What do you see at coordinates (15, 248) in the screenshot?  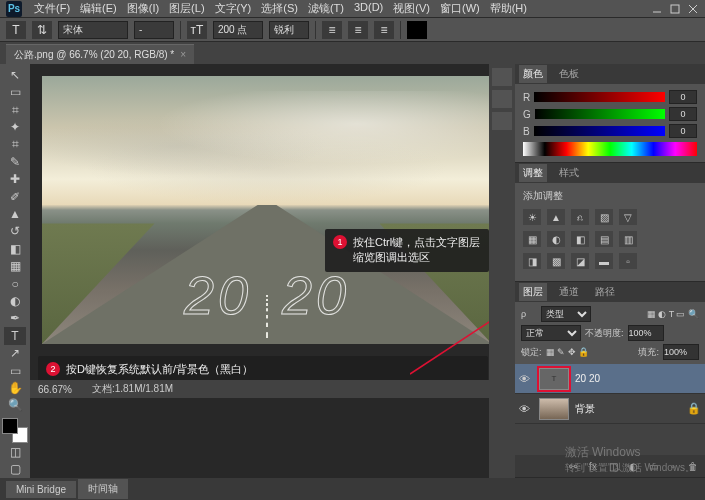 I see `eraser-tool: ◧` at bounding box center [15, 248].